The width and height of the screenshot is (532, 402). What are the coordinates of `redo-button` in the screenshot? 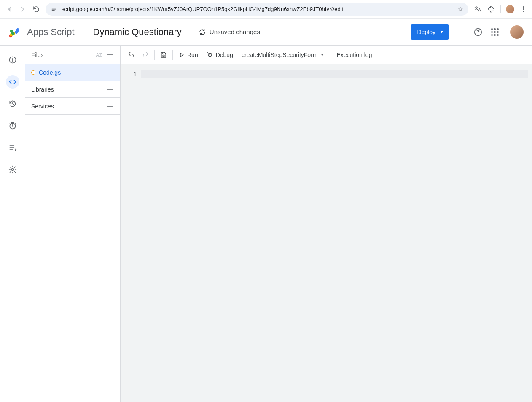 It's located at (145, 55).